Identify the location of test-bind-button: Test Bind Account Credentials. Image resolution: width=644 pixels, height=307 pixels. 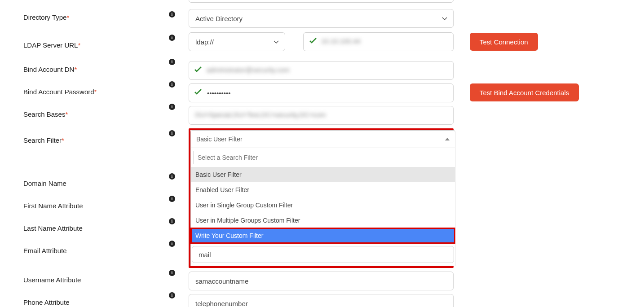
(525, 92).